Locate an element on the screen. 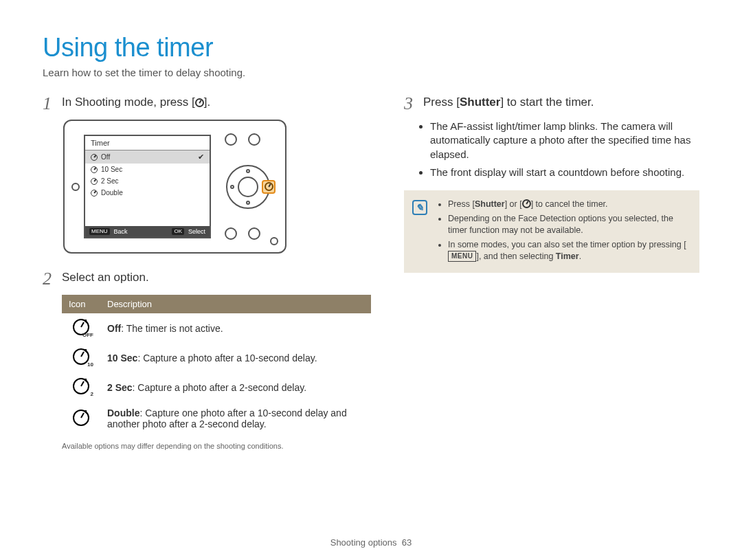 This screenshot has height=560, width=742. menu-title: Timer is located at coordinates (147, 143).